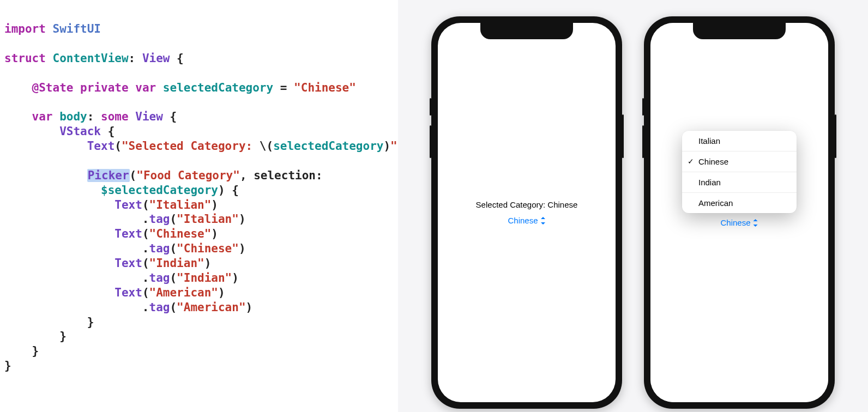 The height and width of the screenshot is (412, 868). I want to click on menu-item-label: Italian, so click(709, 141).